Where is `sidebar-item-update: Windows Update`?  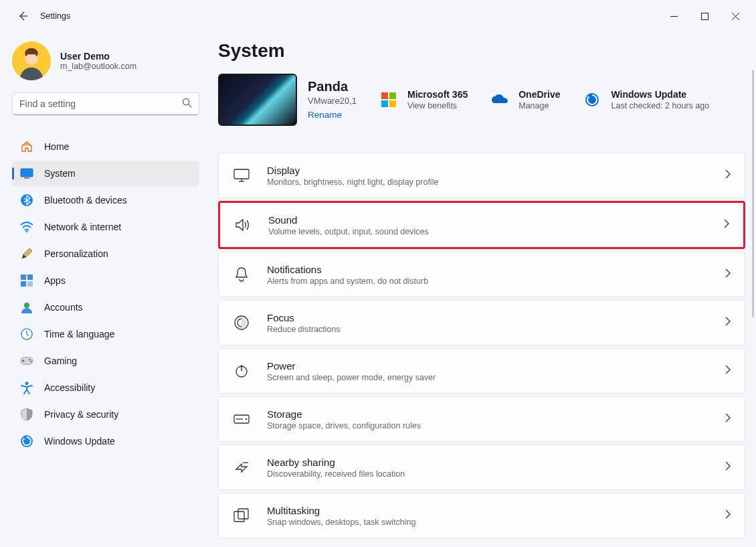
sidebar-item-update: Windows Update is located at coordinates (106, 441).